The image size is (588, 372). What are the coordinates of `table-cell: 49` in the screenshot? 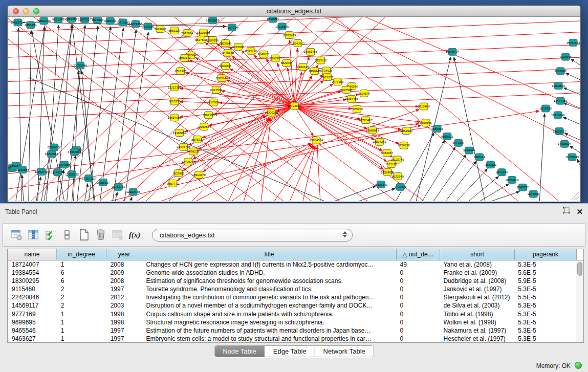 It's located at (418, 265).